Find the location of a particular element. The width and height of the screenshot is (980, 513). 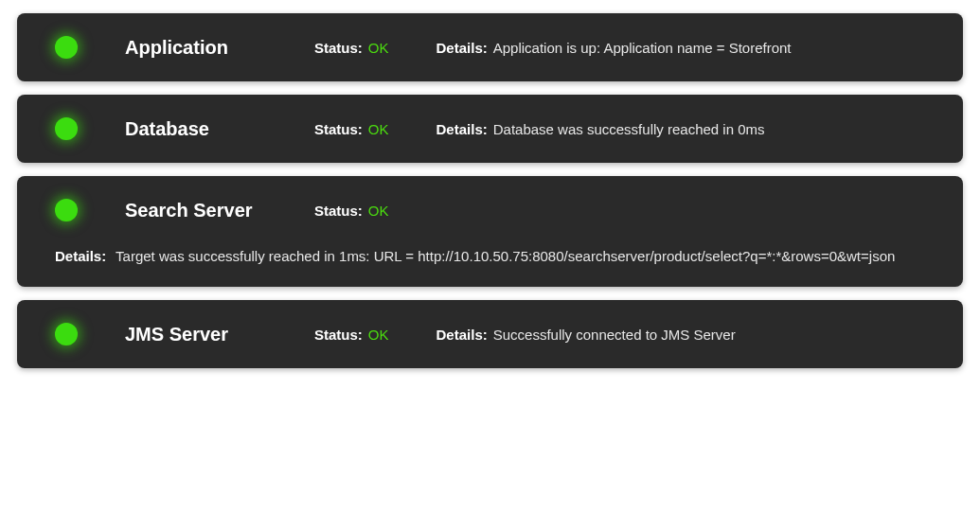

status-panel-database: Database Status: OK Details: Database wa… is located at coordinates (490, 129).